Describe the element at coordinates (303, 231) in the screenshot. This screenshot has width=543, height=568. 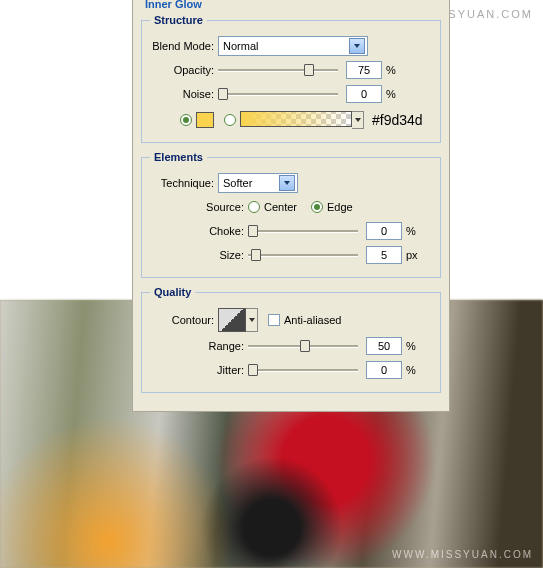
I see `choke-slider` at that location.